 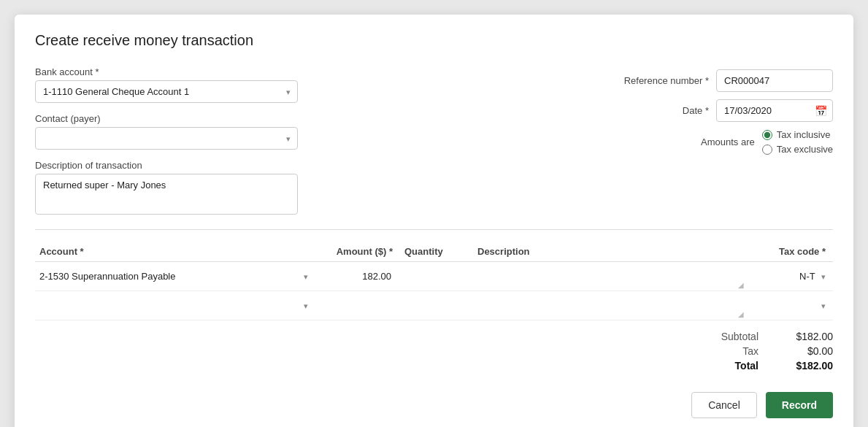 What do you see at coordinates (741, 315) in the screenshot?
I see `row2-resize-handle-icon: ◢` at bounding box center [741, 315].